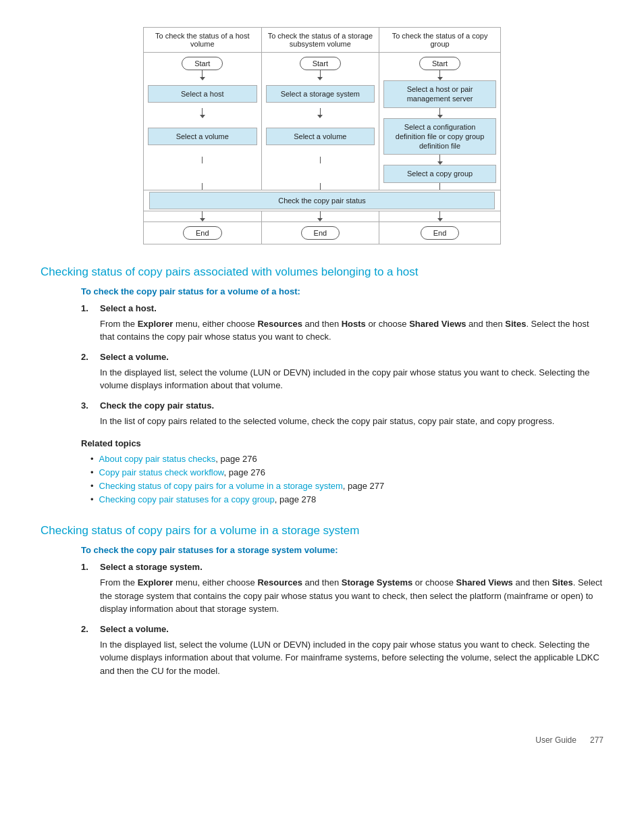  I want to click on fc-arrow2, so click(320, 76).